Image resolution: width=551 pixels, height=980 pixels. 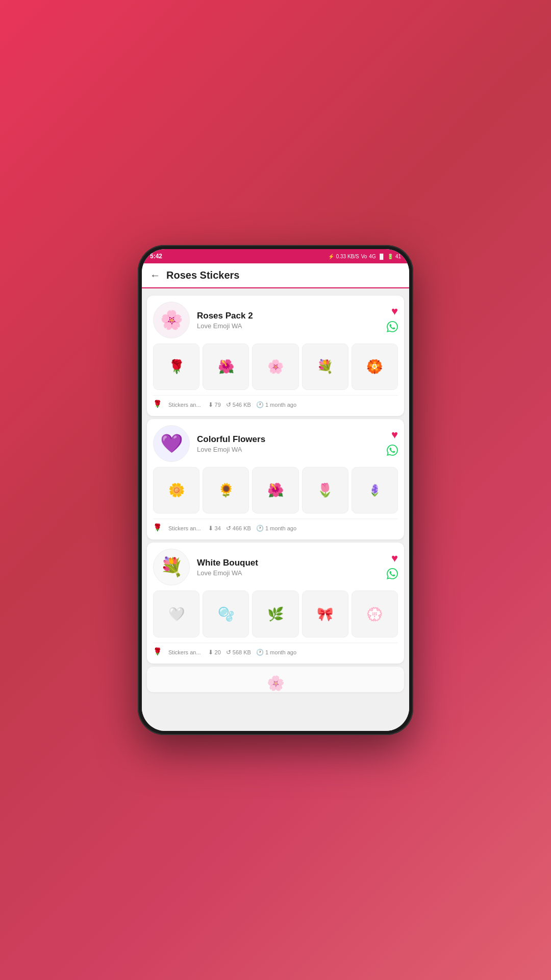 What do you see at coordinates (214, 652) in the screenshot?
I see `footer-downloads-3: ⬇ 20` at bounding box center [214, 652].